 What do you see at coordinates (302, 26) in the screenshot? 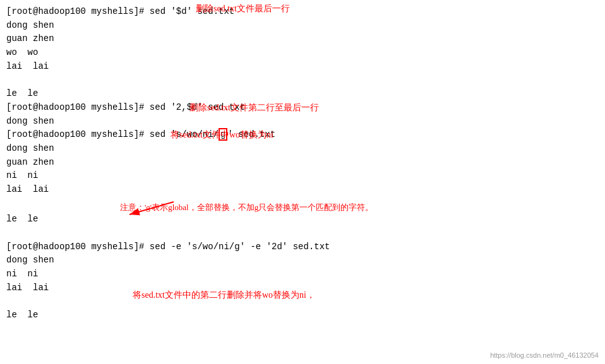
I see `output-dong-1: dong shen` at bounding box center [302, 26].